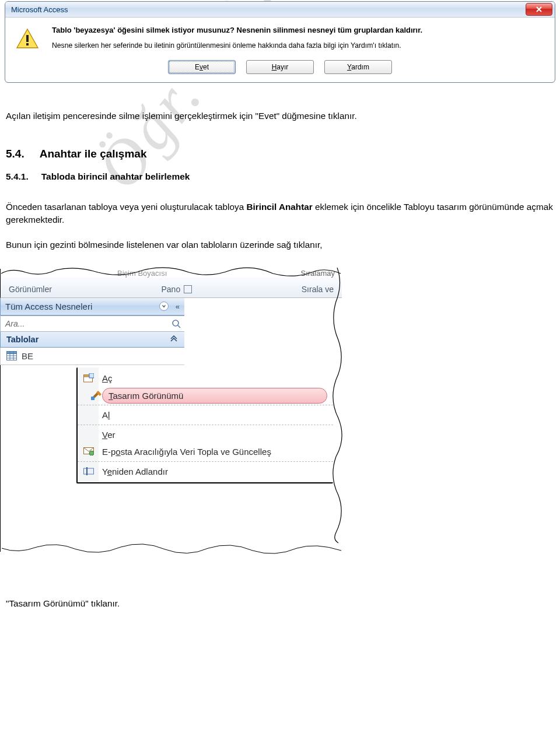 The image size is (560, 729). What do you see at coordinates (280, 67) in the screenshot?
I see `no-button: Hayır` at bounding box center [280, 67].